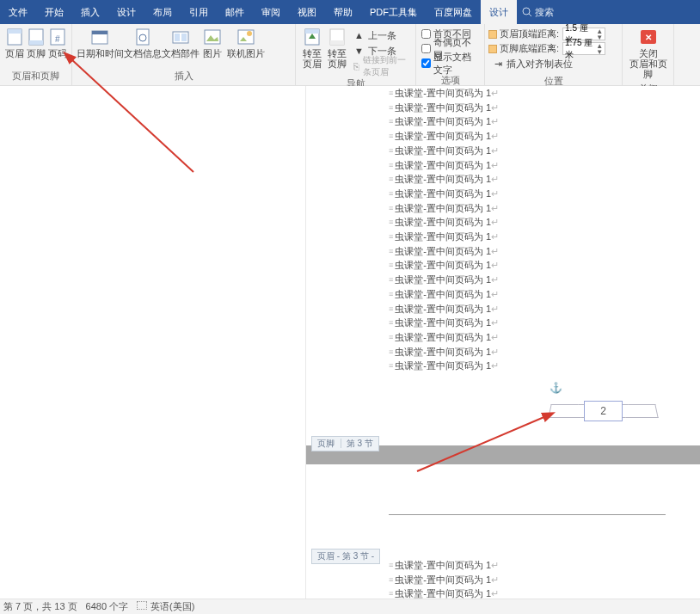 The image size is (700, 614). Describe the element at coordinates (18, 12) in the screenshot. I see `menu-file: 文件` at that location.